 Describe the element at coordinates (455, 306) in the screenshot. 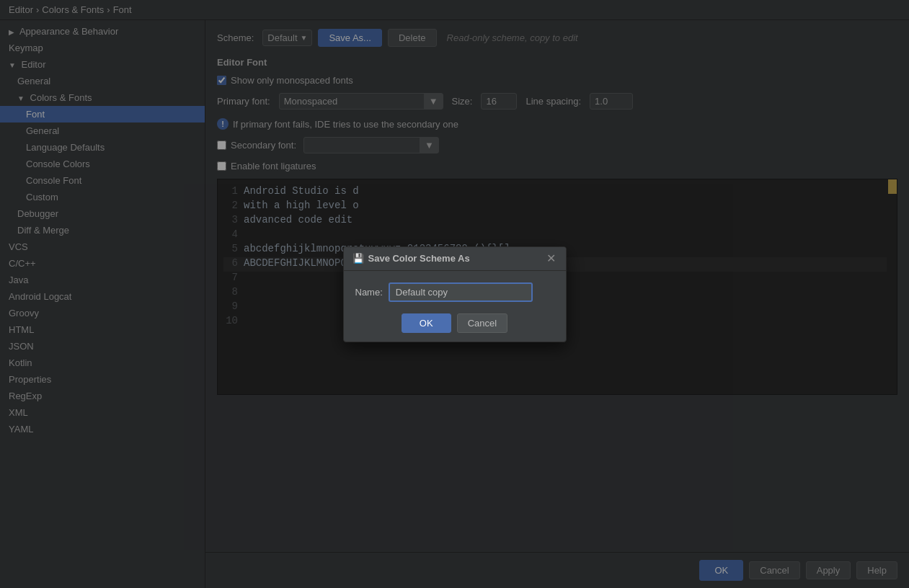

I see `modal-body: Name: OK Cancel` at that location.